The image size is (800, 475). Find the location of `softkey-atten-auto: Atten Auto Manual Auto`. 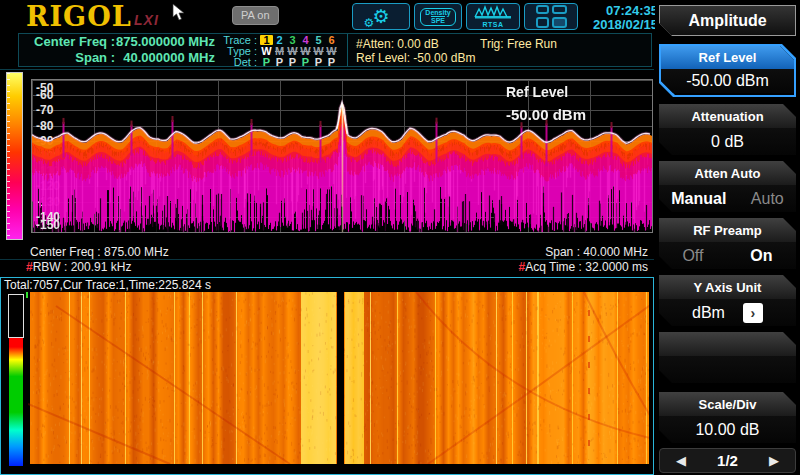

softkey-atten-auto: Atten Auto Manual Auto is located at coordinates (728, 186).